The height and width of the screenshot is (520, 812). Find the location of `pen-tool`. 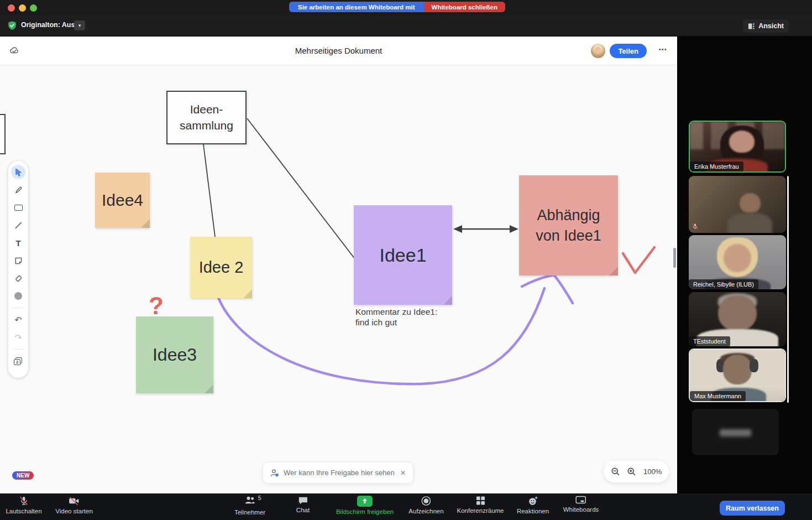

pen-tool is located at coordinates (18, 190).